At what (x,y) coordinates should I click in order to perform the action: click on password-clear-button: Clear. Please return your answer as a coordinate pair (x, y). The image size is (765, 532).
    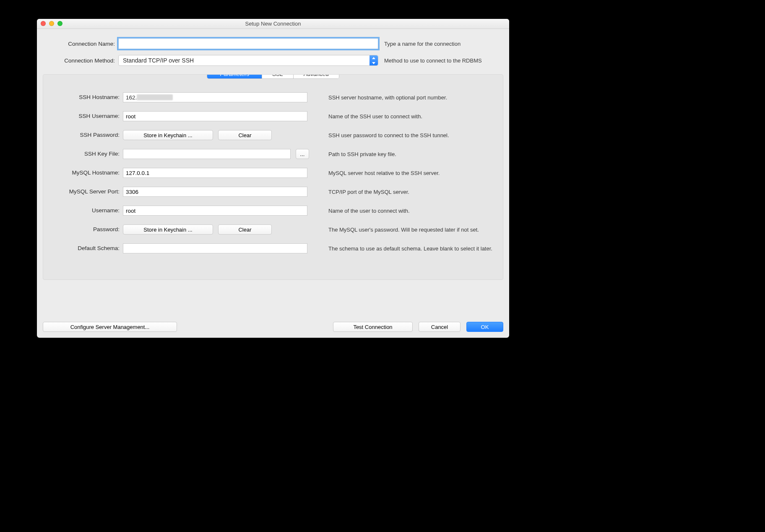
    Looking at the image, I should click on (245, 229).